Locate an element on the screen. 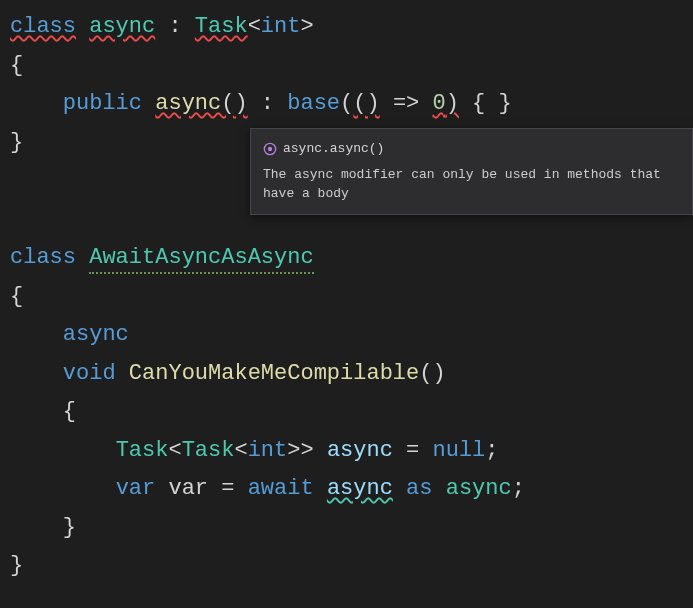 The image size is (693, 608). code-line-14: } is located at coordinates (346, 528).